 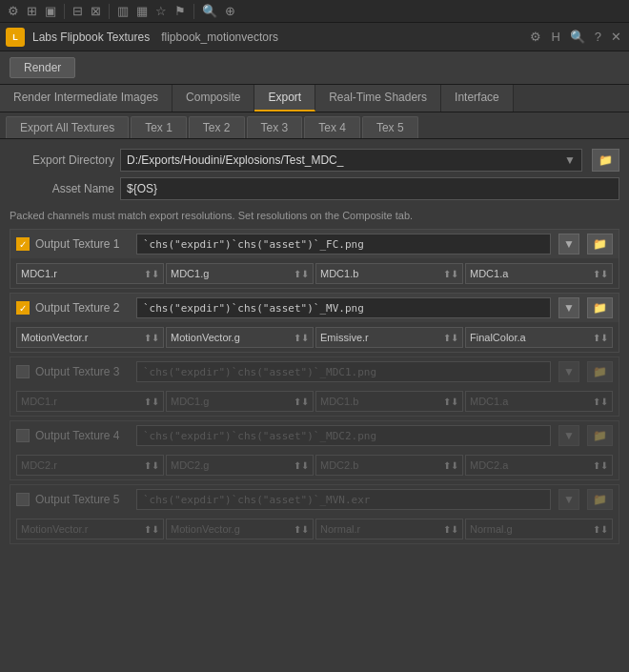 What do you see at coordinates (314, 437) in the screenshot?
I see `texture-header-4: Output Texture 4 `chs("expdir")`chs("ass…` at bounding box center [314, 437].